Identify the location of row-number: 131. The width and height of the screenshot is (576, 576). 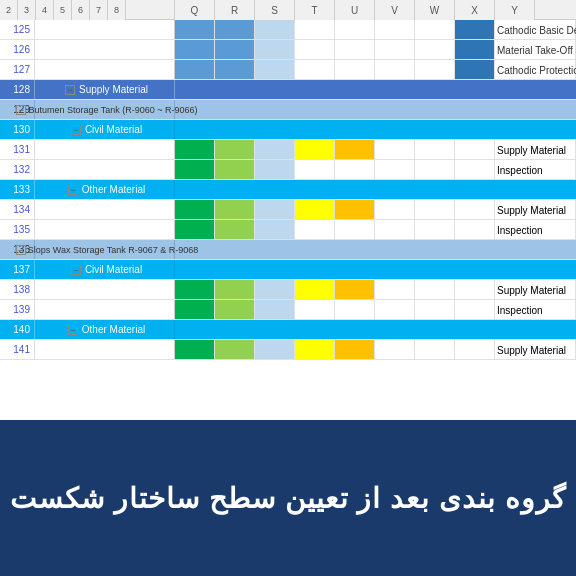
(18, 150).